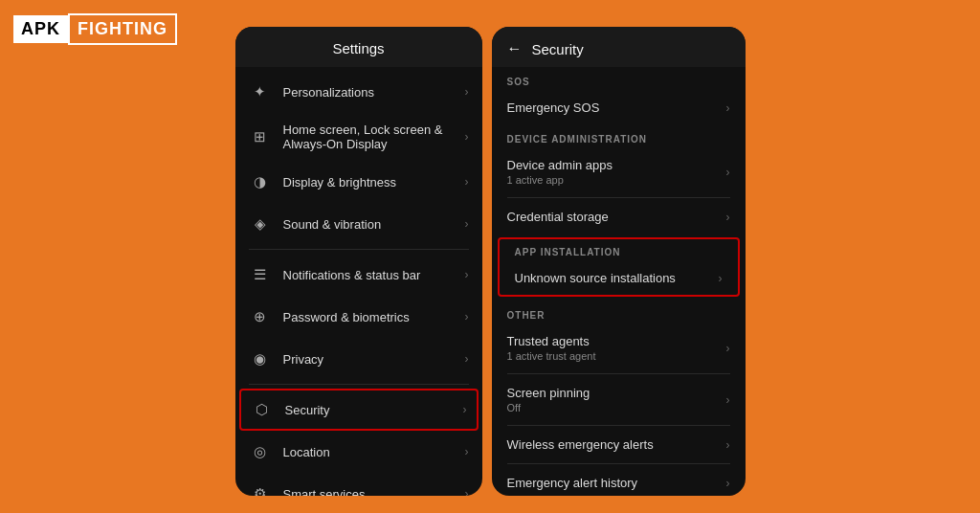 Image resolution: width=980 pixels, height=513 pixels. What do you see at coordinates (616, 408) in the screenshot?
I see `security-item-subtitle-screen-pinning: Off` at bounding box center [616, 408].